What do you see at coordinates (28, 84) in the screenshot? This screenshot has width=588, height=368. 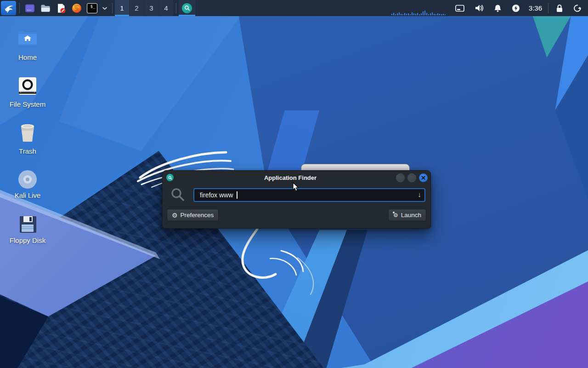 I see `hard-drive-icon` at bounding box center [28, 84].